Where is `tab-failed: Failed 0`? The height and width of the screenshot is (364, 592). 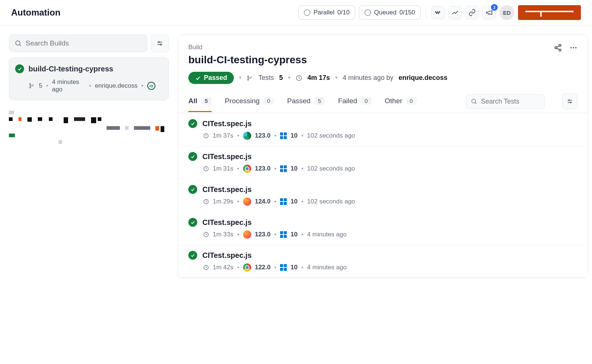
tab-failed: Failed 0 is located at coordinates (355, 101).